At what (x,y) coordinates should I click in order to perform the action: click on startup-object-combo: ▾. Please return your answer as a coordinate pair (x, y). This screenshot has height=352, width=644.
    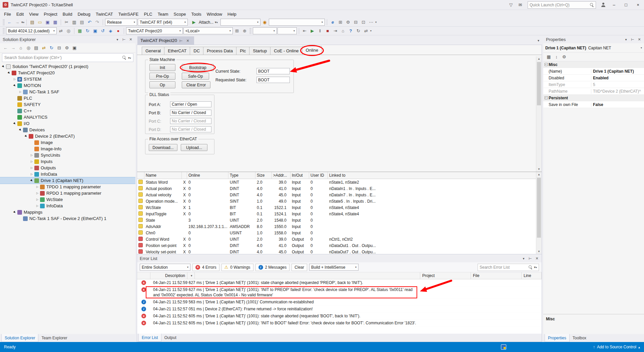
    Looking at the image, I should click on (297, 22).